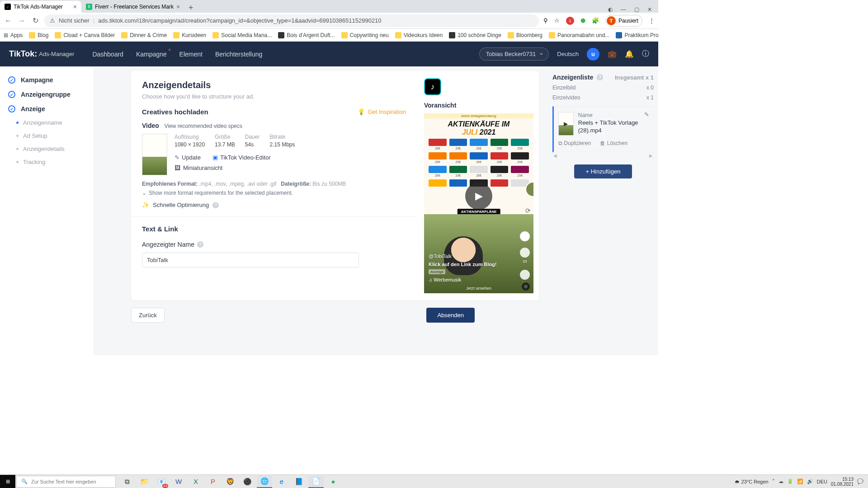  I want to click on chevron-down-icon: ⌄, so click(144, 193).